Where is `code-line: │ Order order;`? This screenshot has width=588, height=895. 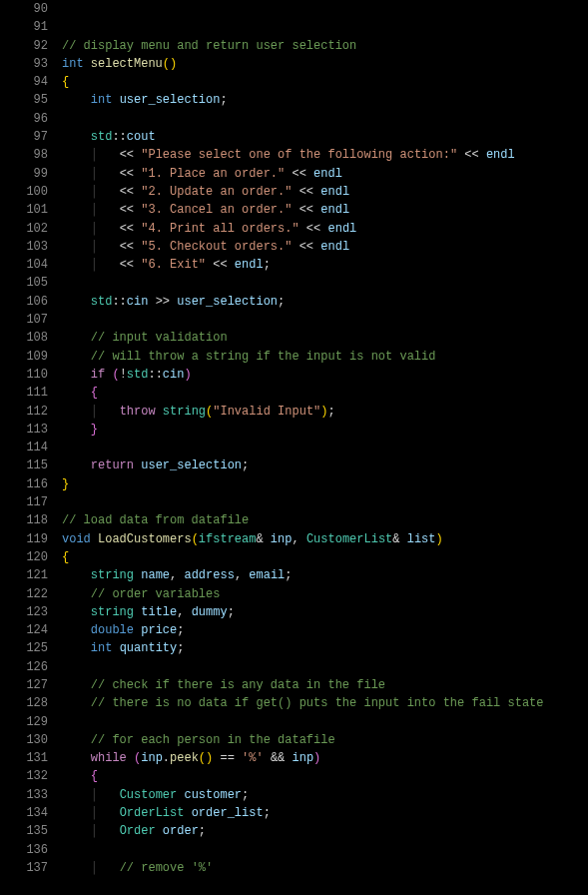 code-line: │ Order order; is located at coordinates (325, 831).